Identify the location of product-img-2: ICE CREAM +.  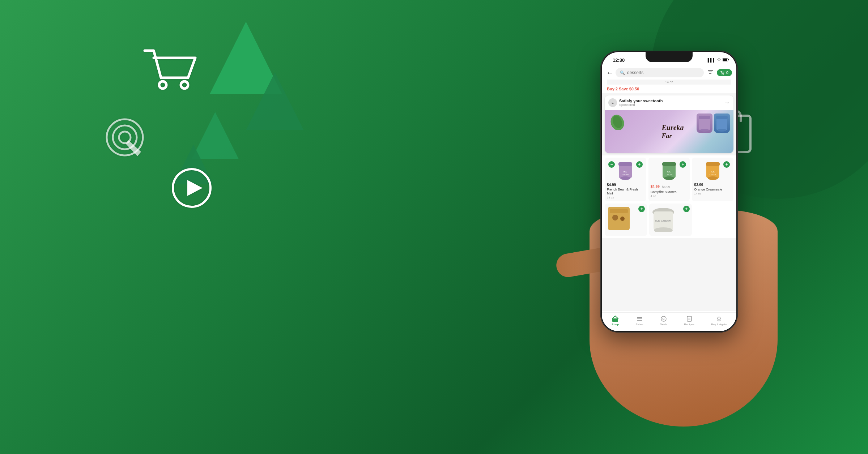
(669, 171).